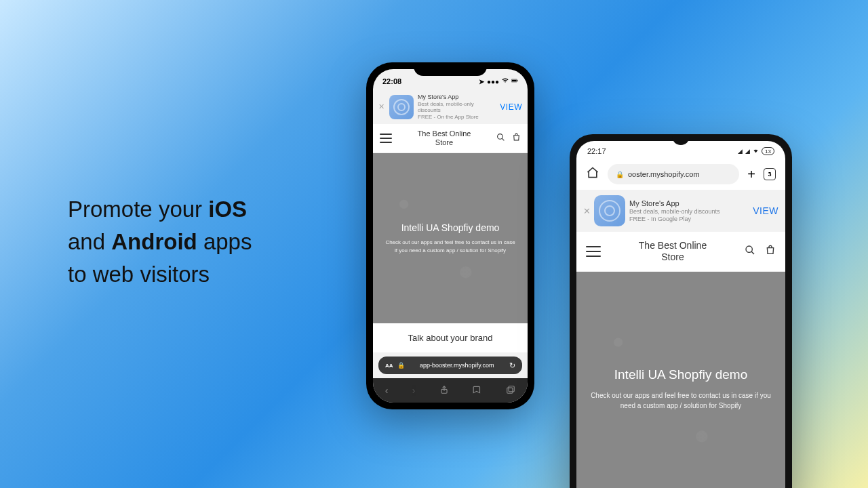 The height and width of the screenshot is (488, 868). I want to click on bookmarks-icon, so click(477, 390).